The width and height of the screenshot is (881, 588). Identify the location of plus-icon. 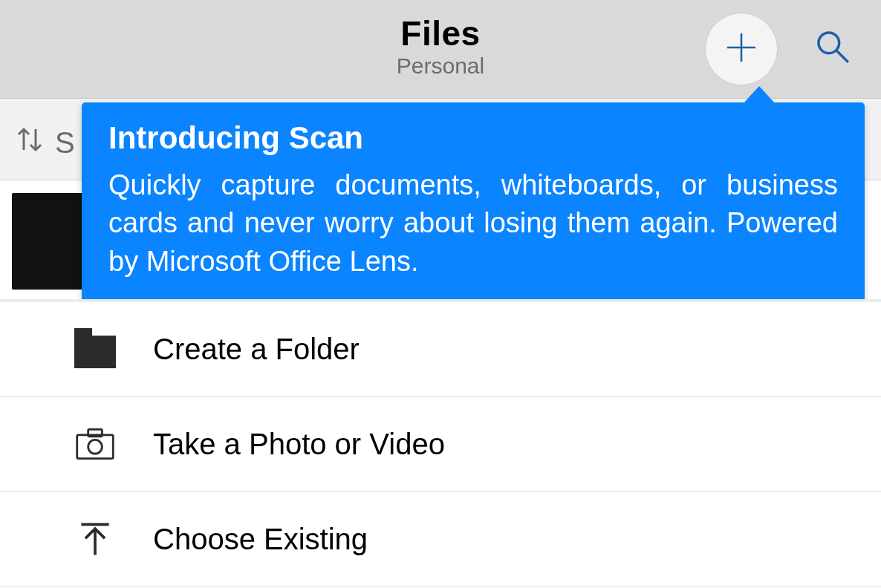
(741, 49).